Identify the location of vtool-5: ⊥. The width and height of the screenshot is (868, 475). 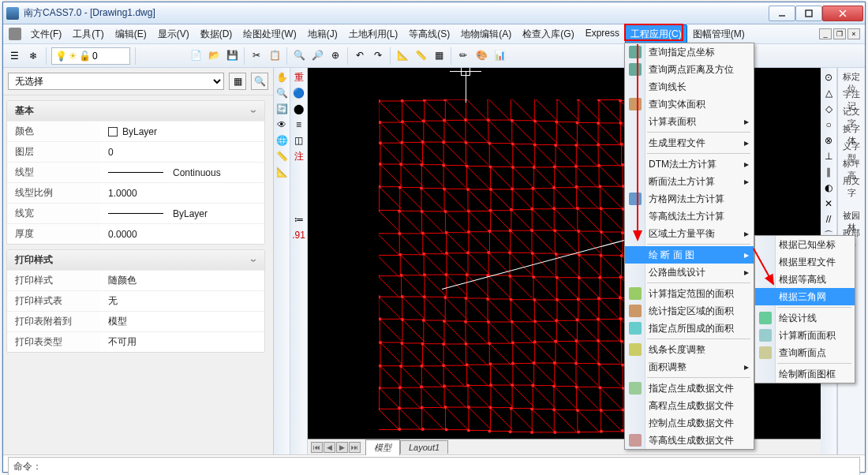
(829, 156).